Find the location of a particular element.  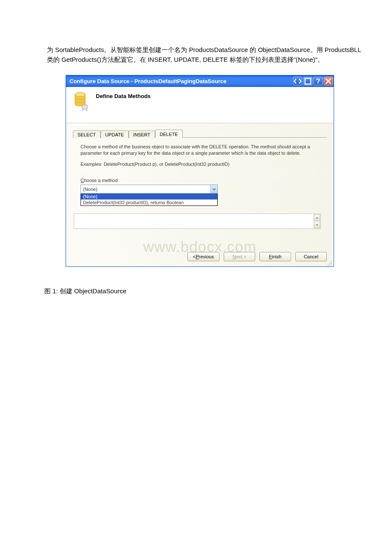

tab-description: Choose a method of the business object t… is located at coordinates (200, 150).